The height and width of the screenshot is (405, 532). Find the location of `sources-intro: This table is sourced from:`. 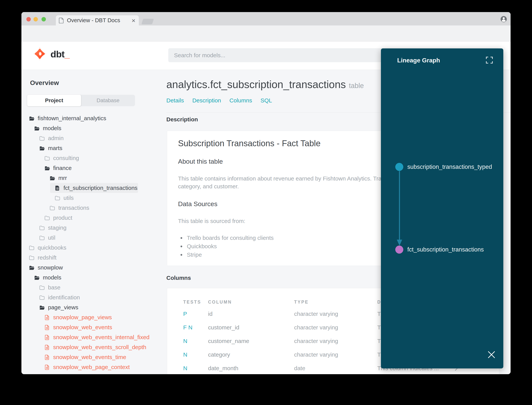

sources-intro: This table is sourced from: is located at coordinates (212, 221).